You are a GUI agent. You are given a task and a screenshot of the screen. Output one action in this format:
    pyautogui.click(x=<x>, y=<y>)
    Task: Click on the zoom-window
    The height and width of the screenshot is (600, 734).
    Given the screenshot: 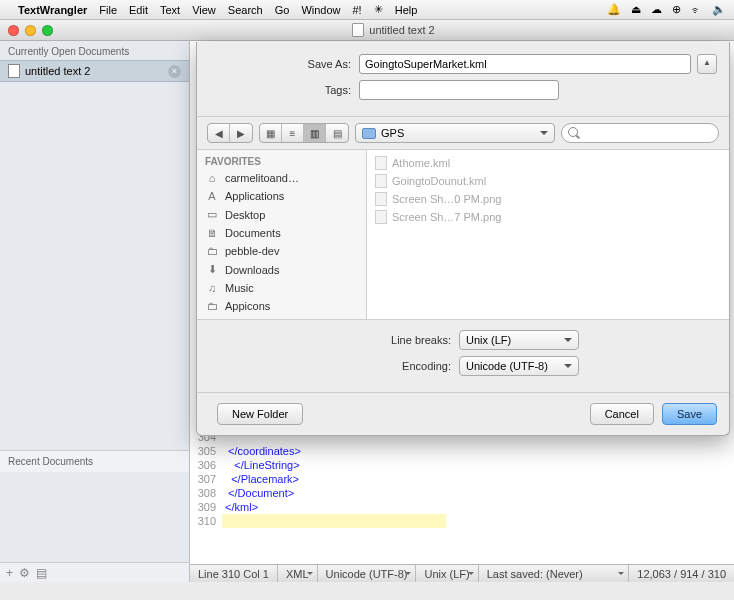 What is the action you would take?
    pyautogui.click(x=48, y=30)
    